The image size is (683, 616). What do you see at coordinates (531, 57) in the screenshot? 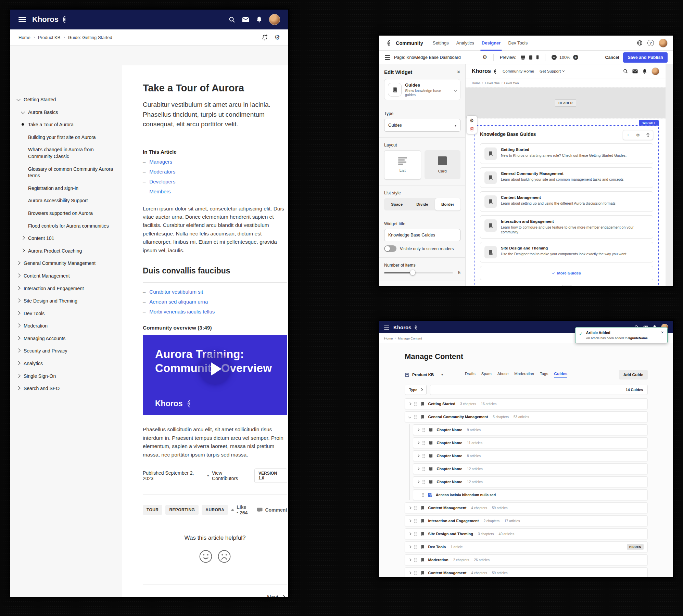
I see `tablet-icon` at bounding box center [531, 57].